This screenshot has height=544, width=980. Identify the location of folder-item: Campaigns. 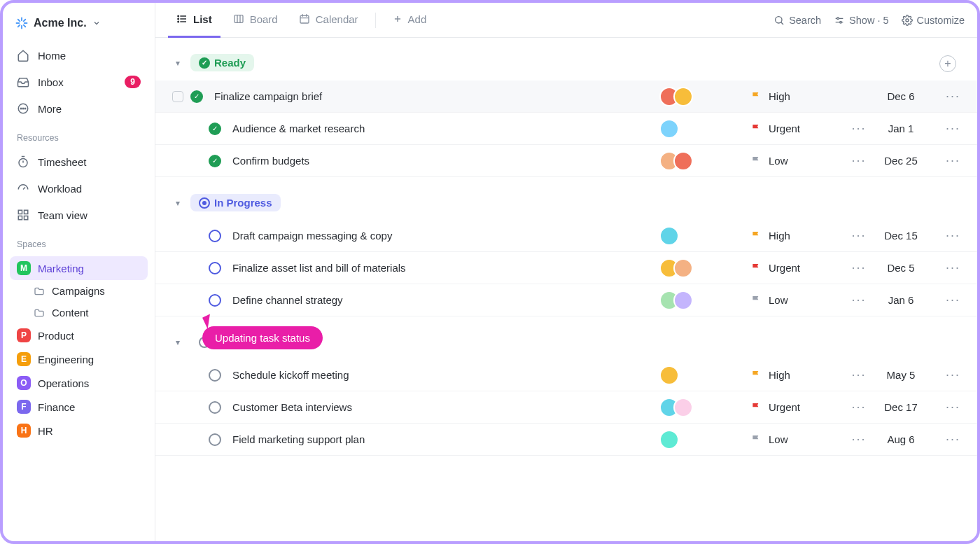
(78, 291).